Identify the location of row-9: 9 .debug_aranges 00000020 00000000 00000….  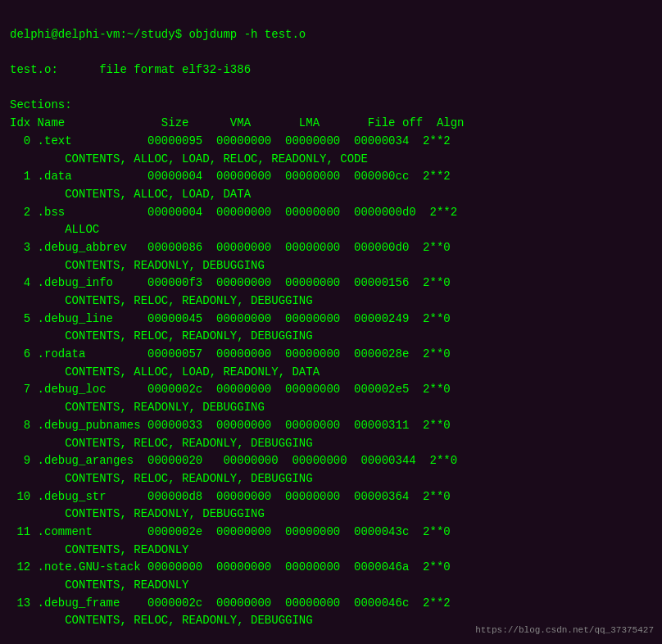
(234, 469).